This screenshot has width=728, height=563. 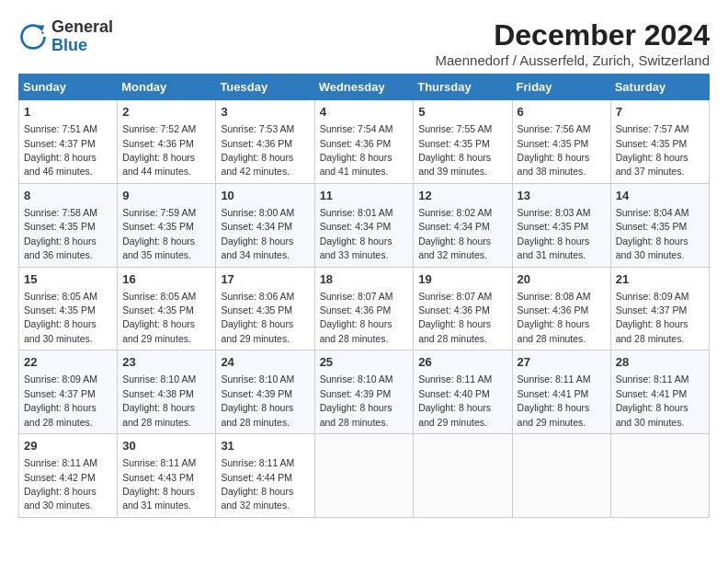 I want to click on day-content: Sunrise: 8:02 AMSunset: 4:34 PMDaylight:…, so click(x=455, y=234).